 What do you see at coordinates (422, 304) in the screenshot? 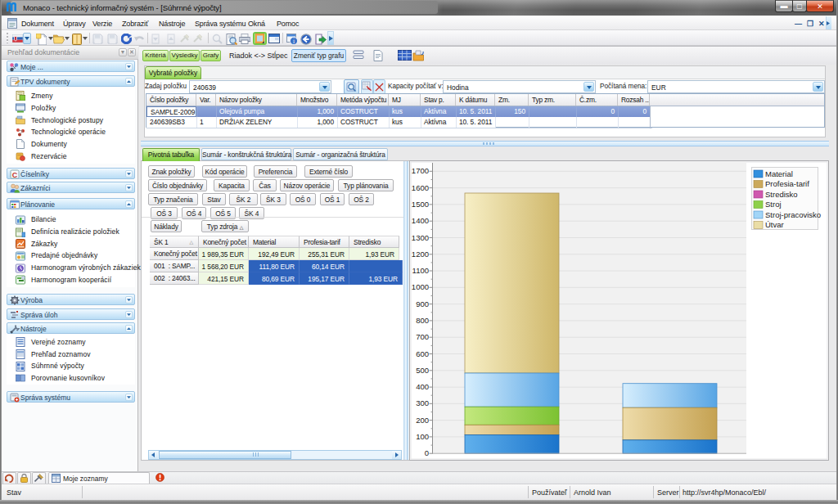
I see `svg-text: 900` at bounding box center [422, 304].